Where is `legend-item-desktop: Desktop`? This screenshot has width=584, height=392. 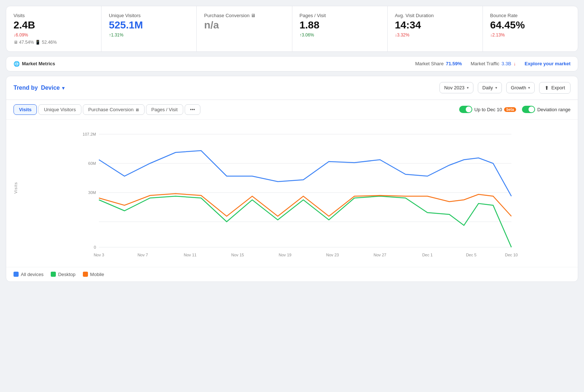 legend-item-desktop: Desktop is located at coordinates (63, 274).